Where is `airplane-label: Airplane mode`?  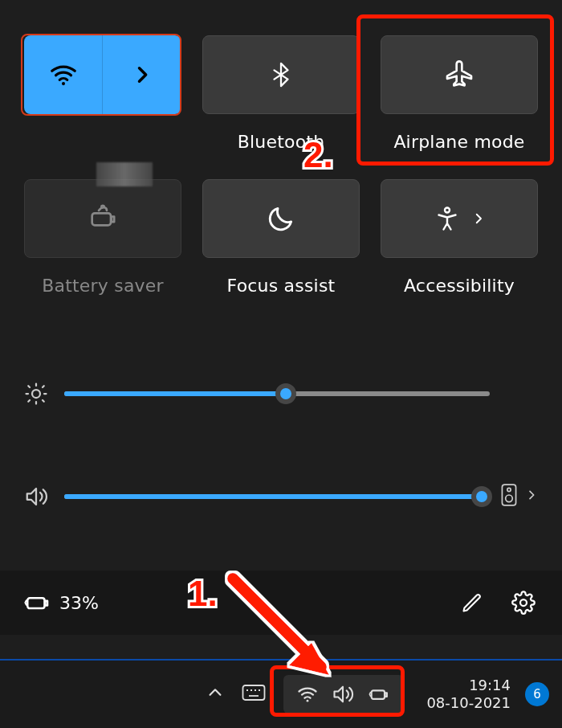 airplane-label: Airplane mode is located at coordinates (459, 141).